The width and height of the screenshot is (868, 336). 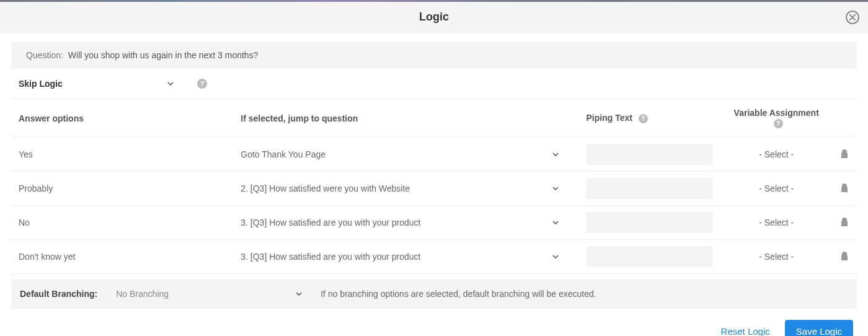 I want to click on col-header-variable-label: Variable Assignment, so click(x=776, y=113).